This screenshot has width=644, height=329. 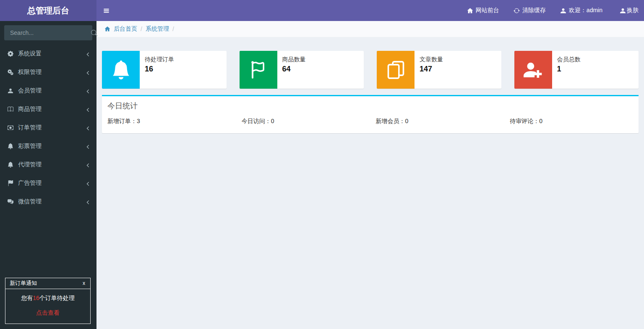 What do you see at coordinates (48, 128) in the screenshot?
I see `sidebar-menu: 系统设置 权限管理 会员管理 商品管理 订单管理 彩票管理` at bounding box center [48, 128].